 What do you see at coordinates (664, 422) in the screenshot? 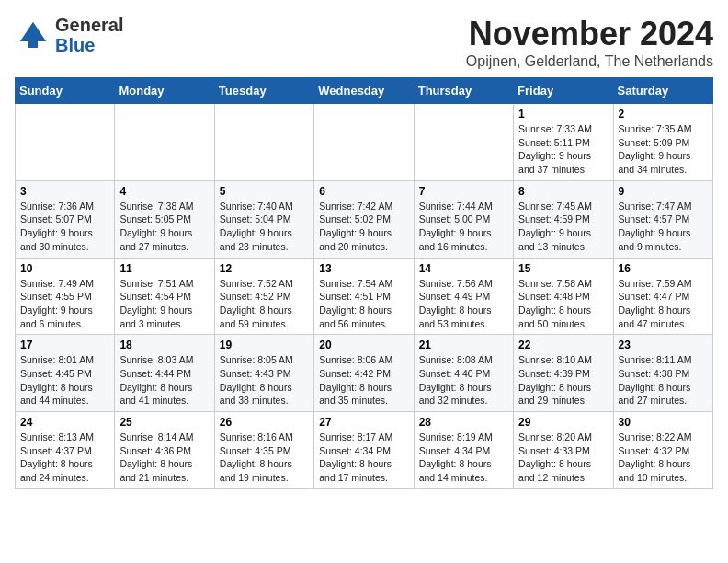
I see `day-number: 30` at bounding box center [664, 422].